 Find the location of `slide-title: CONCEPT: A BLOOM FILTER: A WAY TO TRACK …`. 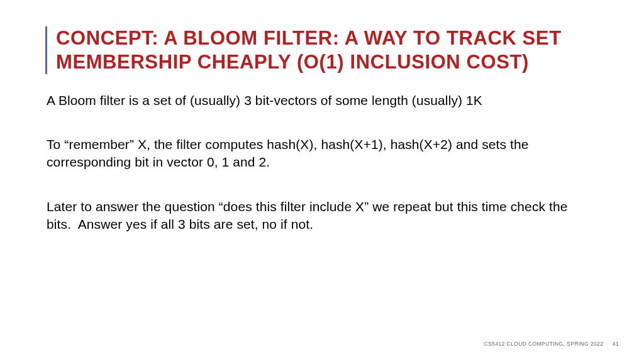

slide-title: CONCEPT: A BLOOM FILTER: A WAY TO TRACK … is located at coordinates (327, 50).